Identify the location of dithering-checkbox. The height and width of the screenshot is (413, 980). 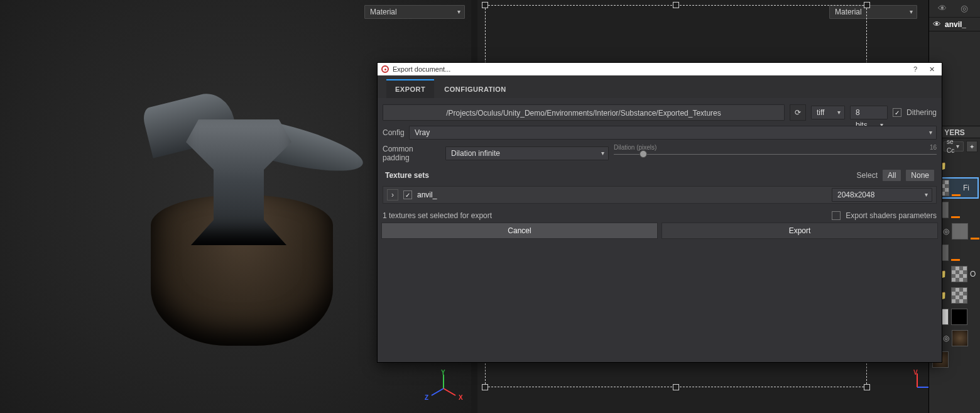
(897, 113).